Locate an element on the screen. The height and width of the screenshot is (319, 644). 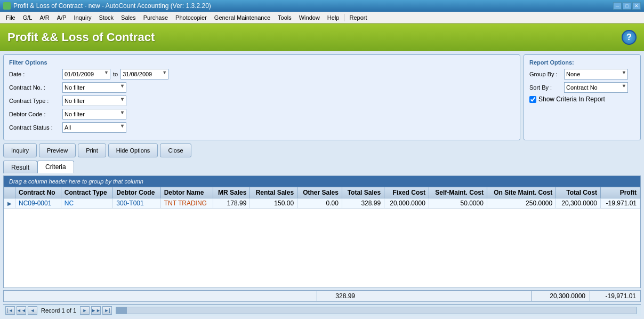
cell-profit: -19,971.01 is located at coordinates (620, 204).